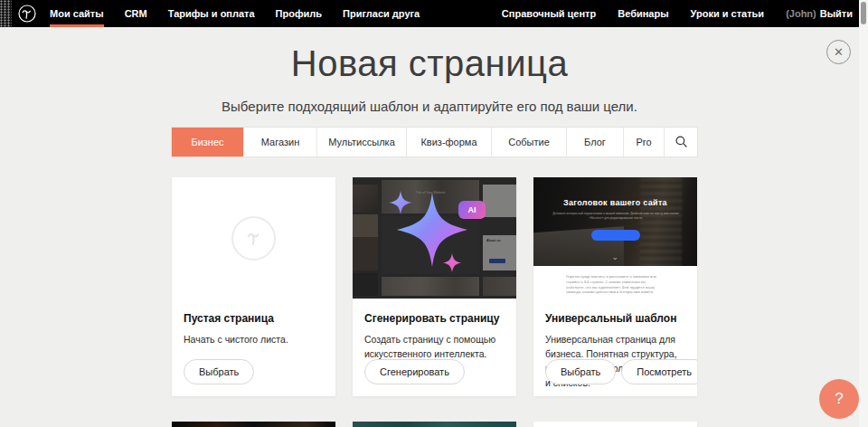  What do you see at coordinates (644, 142) in the screenshot?
I see `tab-pro: Pro` at bounding box center [644, 142].